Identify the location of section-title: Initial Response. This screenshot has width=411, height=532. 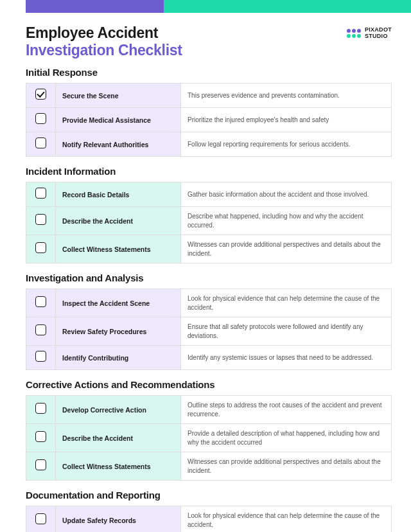
(209, 72).